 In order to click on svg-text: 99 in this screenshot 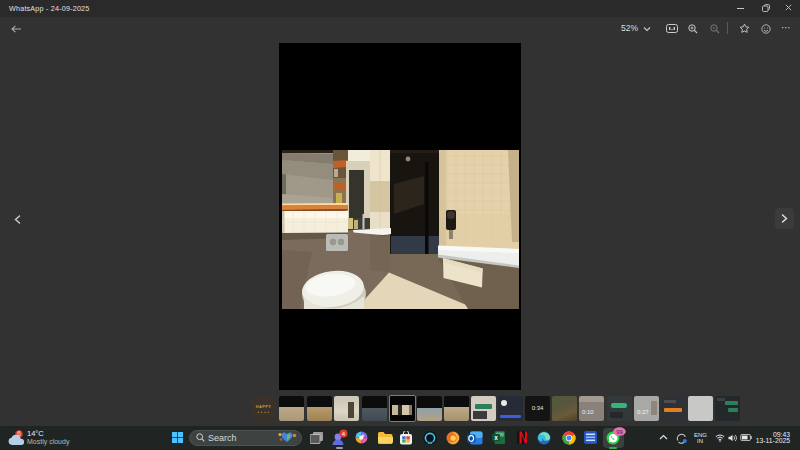, I will do `click(620, 431)`.